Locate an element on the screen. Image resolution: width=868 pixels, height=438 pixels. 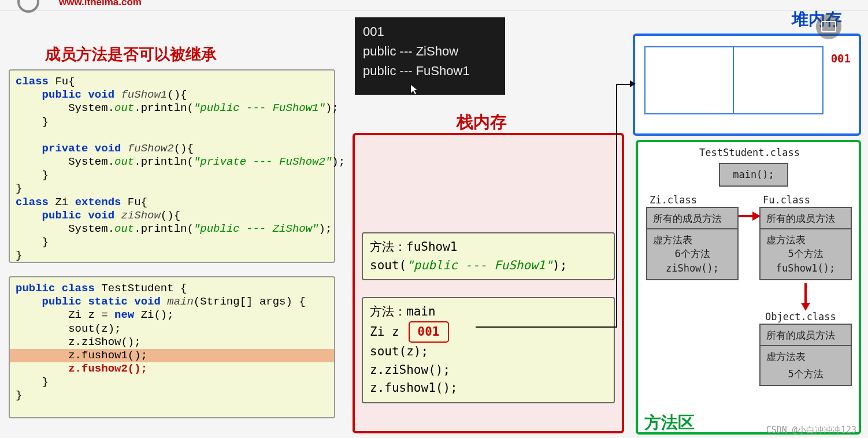
overlay-icon is located at coordinates (829, 27).